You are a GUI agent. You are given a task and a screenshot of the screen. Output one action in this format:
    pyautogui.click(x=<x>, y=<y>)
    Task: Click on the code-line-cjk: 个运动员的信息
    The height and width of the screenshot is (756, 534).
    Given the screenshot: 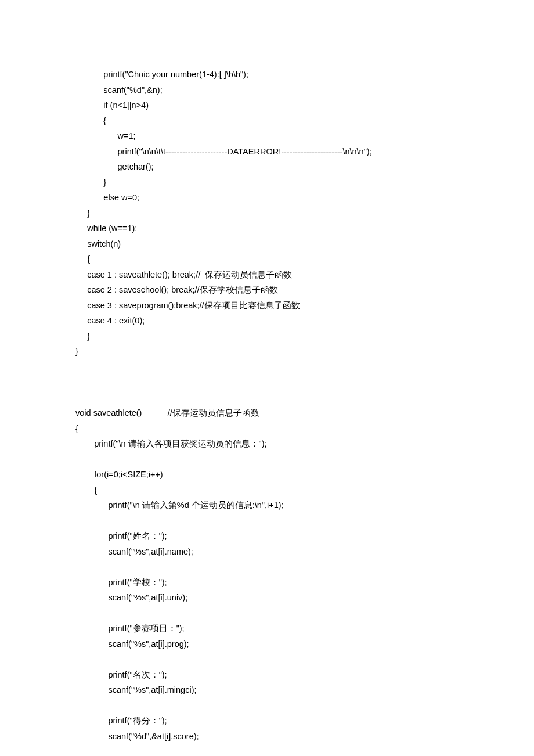 What is the action you would take?
    pyautogui.click(x=222, y=505)
    